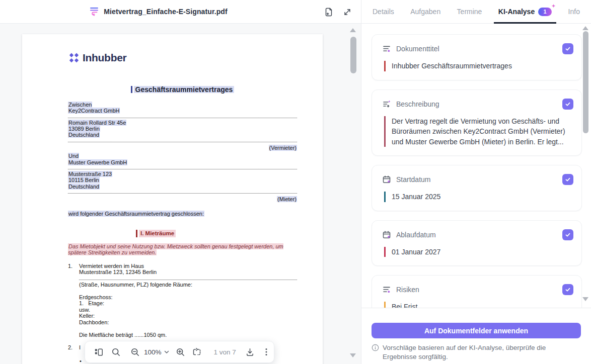  I want to click on doc-room-line: usw., so click(188, 310).